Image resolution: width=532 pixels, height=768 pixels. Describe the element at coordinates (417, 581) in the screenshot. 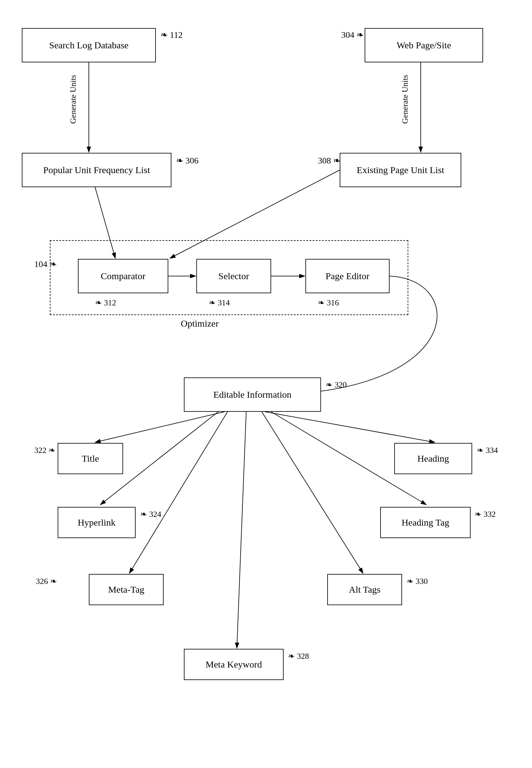

I see `ref-330: ❧ 330` at that location.